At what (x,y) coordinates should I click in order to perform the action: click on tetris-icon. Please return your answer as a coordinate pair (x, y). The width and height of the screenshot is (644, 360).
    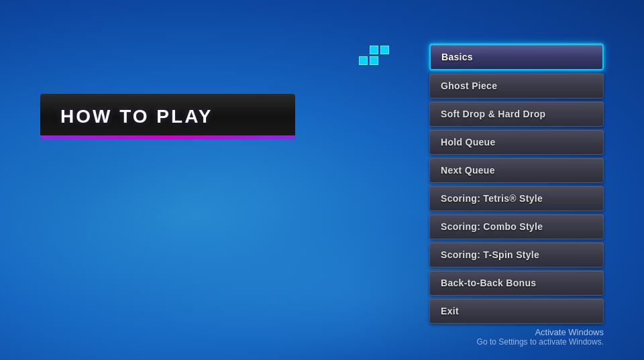
    Looking at the image, I should click on (374, 55).